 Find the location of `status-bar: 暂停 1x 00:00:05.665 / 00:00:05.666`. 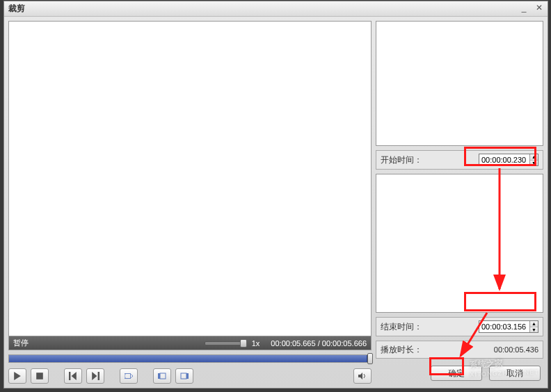

status-bar: 暂停 1x 00:00:05.665 / 00:00:05.666 is located at coordinates (190, 343).